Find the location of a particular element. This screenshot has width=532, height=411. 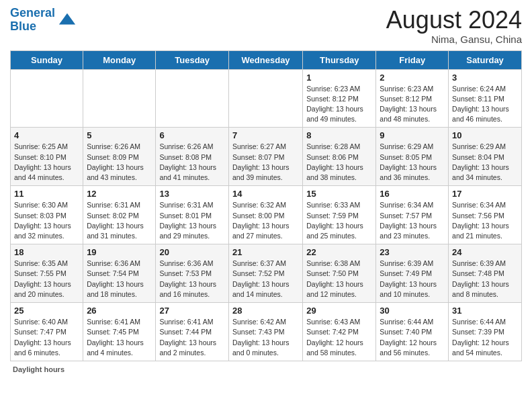

cell-w2d4: 15Sunrise: 6:33 AMSunset: 7:59 PMDayligh… is located at coordinates (340, 215).